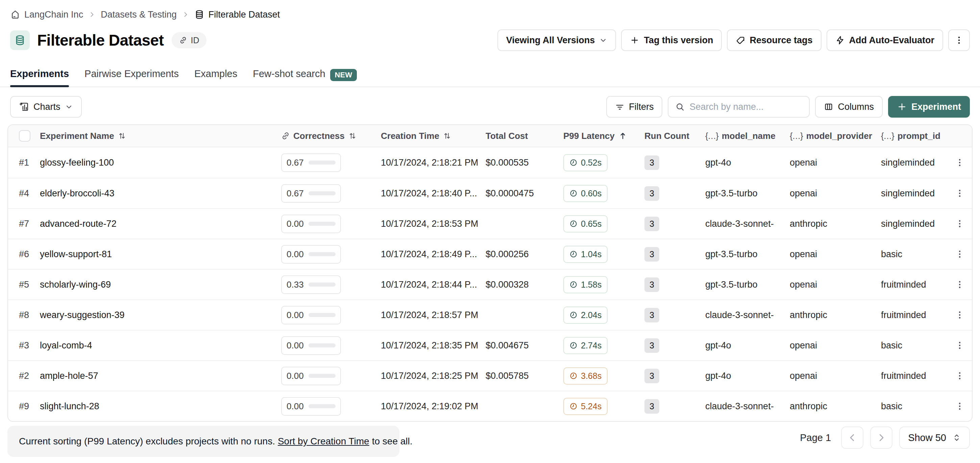 The image size is (980, 463). What do you see at coordinates (490, 162) in the screenshot?
I see `table-row: #1 glossy-feeling-100 0.67 10/17/2024, 2…` at bounding box center [490, 162].